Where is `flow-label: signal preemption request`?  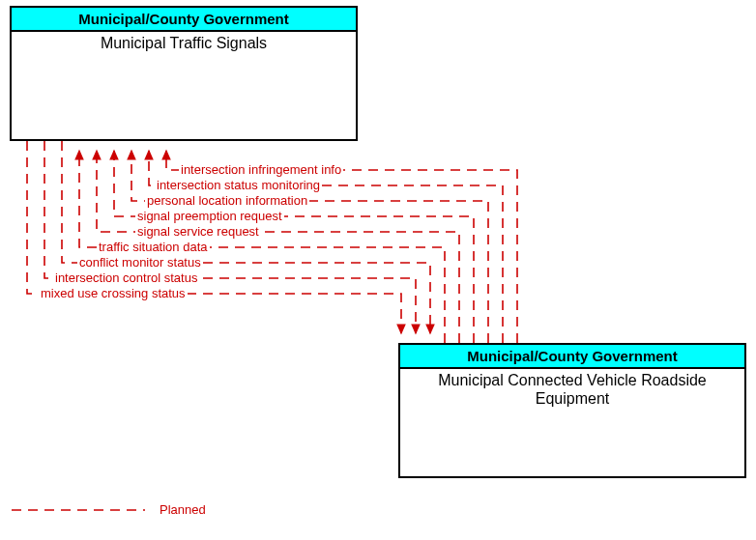 flow-label: signal preemption request is located at coordinates (210, 216).